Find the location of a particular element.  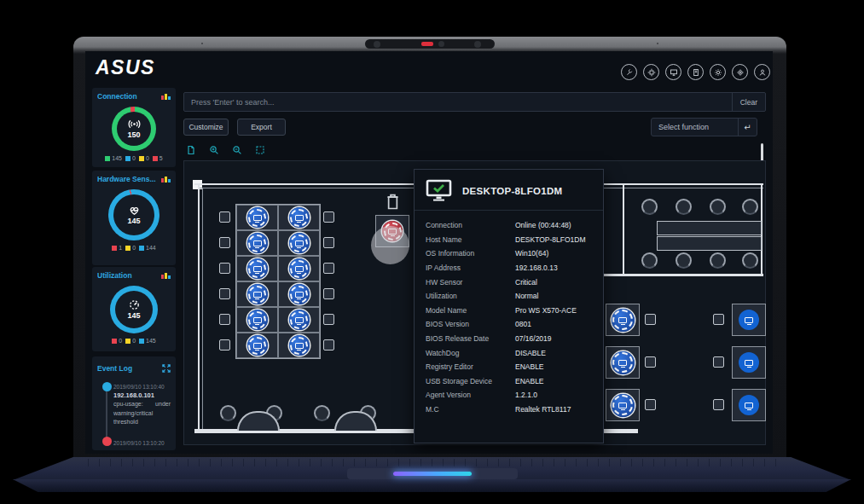

select-rect-icon is located at coordinates (260, 151).